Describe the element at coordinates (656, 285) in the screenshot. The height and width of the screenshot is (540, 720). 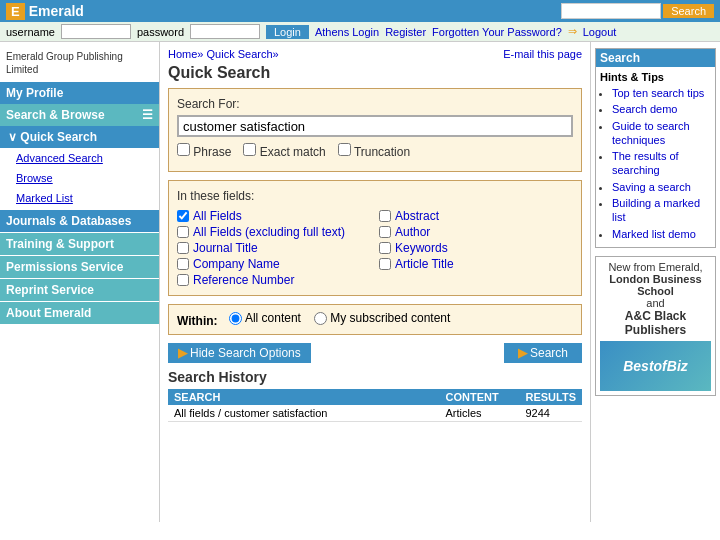
I see `promo-line2: London Business School` at that location.